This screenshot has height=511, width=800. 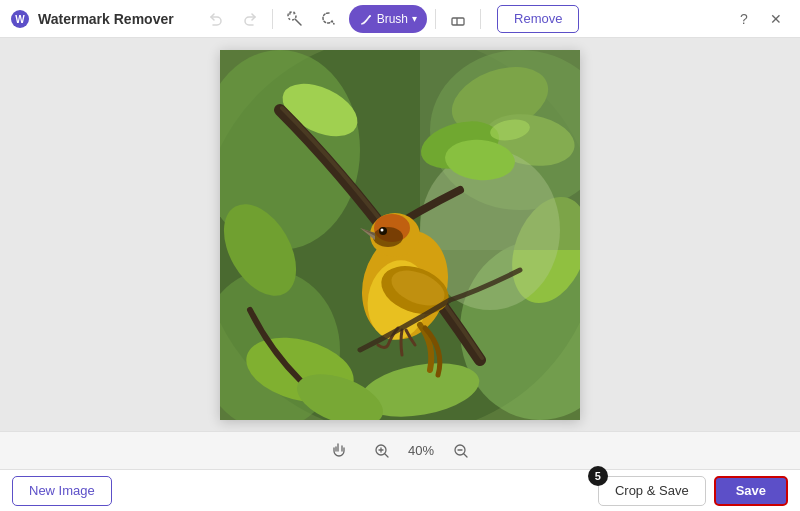 I want to click on close-button: ✕, so click(x=776, y=19).